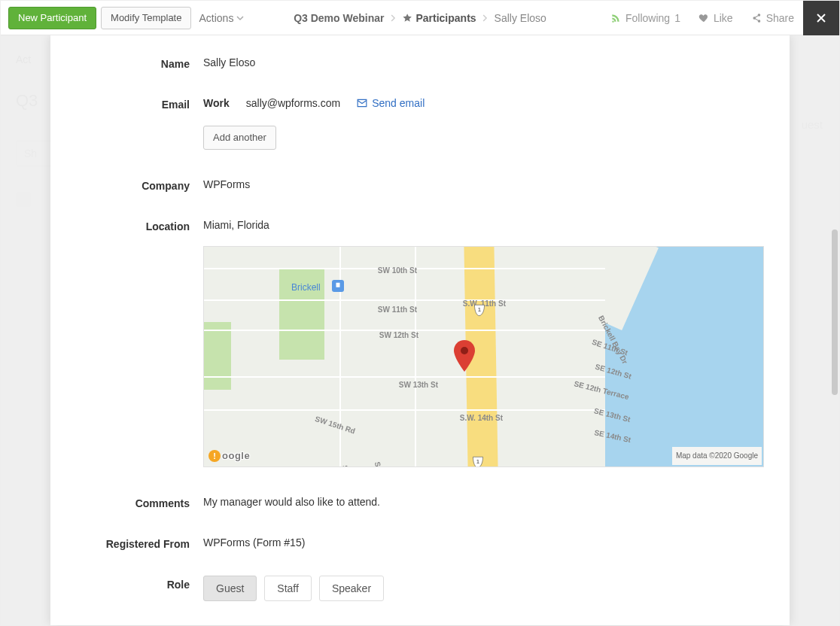  I want to click on field-label-name: Name, so click(126, 63).